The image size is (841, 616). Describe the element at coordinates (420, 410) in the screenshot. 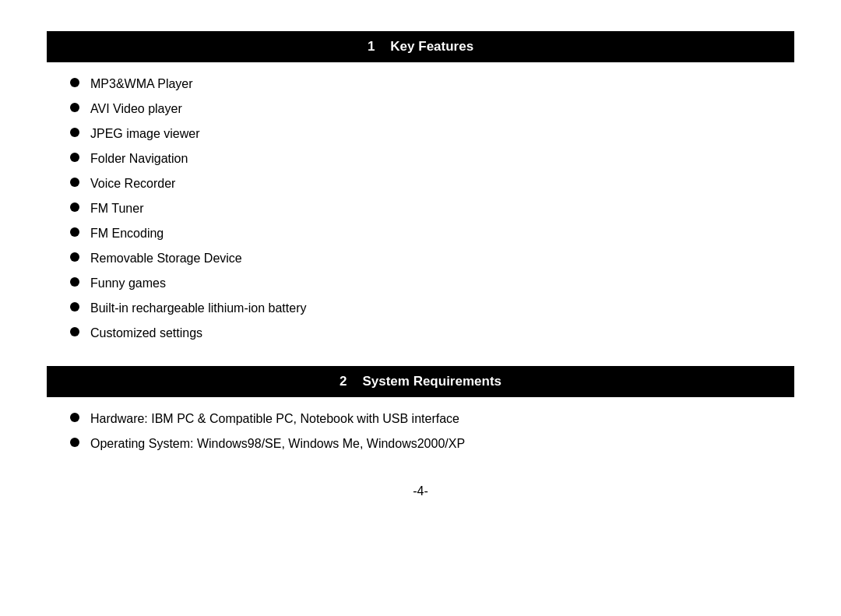

I see `section-system-requirements: 2 System Requirements Hardware: IBM PC &…` at that location.